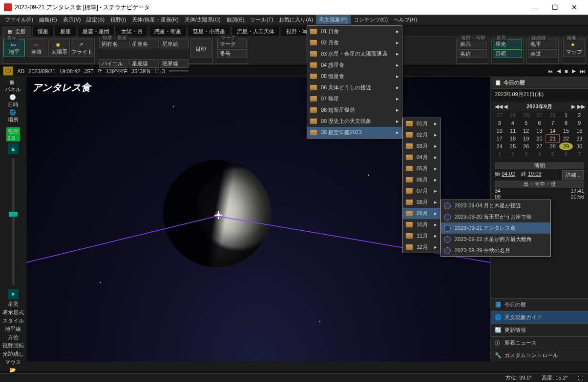 The image size is (588, 382). What do you see at coordinates (539, 304) in the screenshot?
I see `link-almanac: 📘今日の暦` at bounding box center [539, 304].